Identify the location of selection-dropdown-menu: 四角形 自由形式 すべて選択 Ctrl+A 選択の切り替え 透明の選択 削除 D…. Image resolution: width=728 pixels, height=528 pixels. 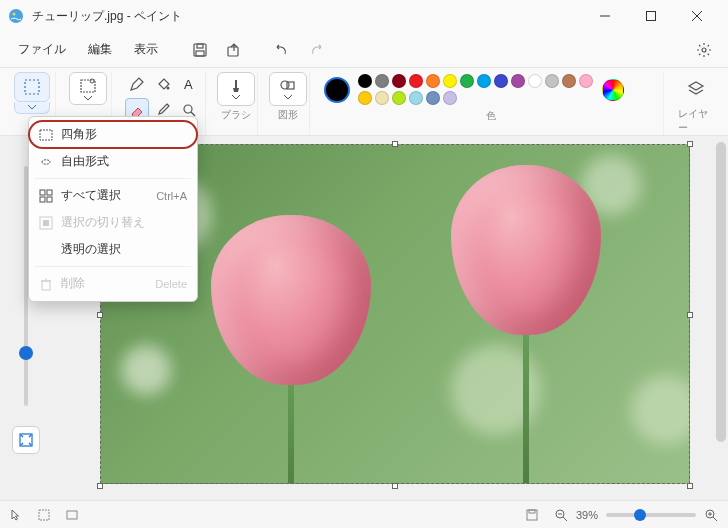
(113, 209).